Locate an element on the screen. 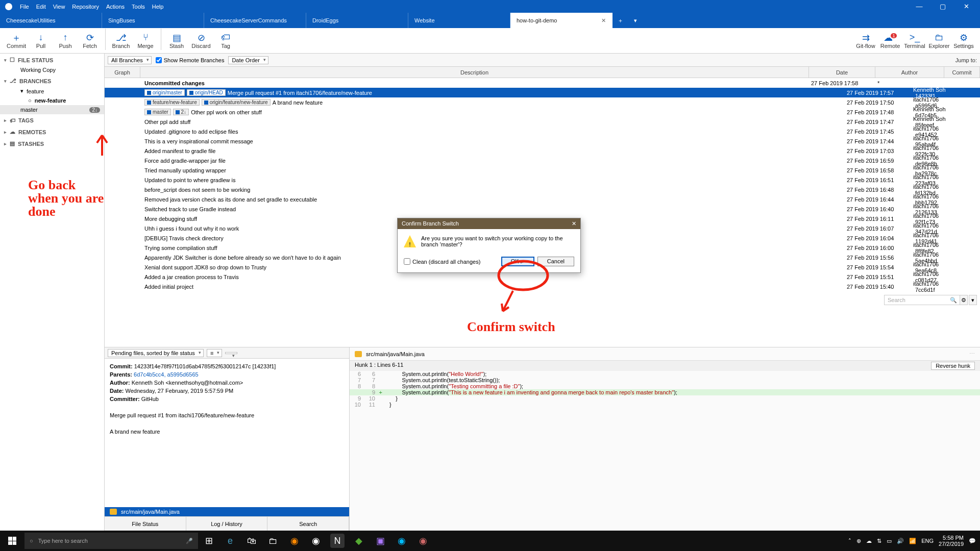 Image resolution: width=980 pixels, height=551 pixels. repo-tab: how-to-git-demo✕ is located at coordinates (561, 20).